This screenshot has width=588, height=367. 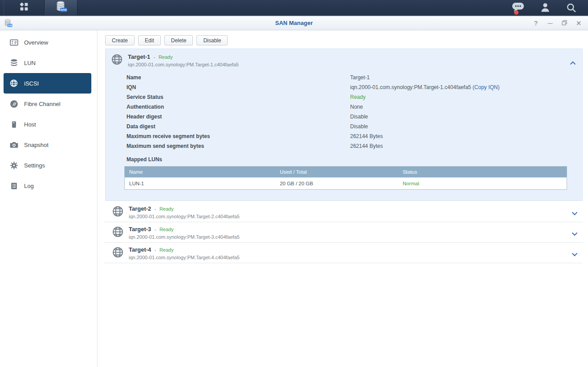 I want to click on target-iqn: iqn.2000-01.com.synology:PM.Target-1.c40…, so click(x=184, y=65).